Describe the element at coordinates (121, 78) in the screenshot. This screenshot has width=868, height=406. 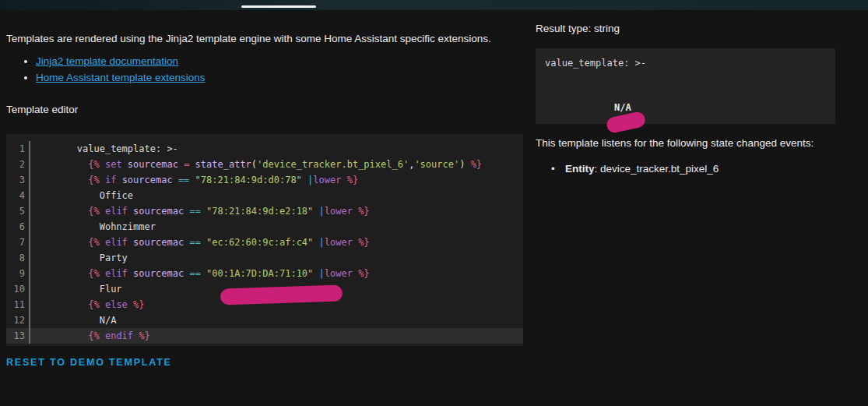
I see `doc-link: Home Assistant template extensions` at that location.